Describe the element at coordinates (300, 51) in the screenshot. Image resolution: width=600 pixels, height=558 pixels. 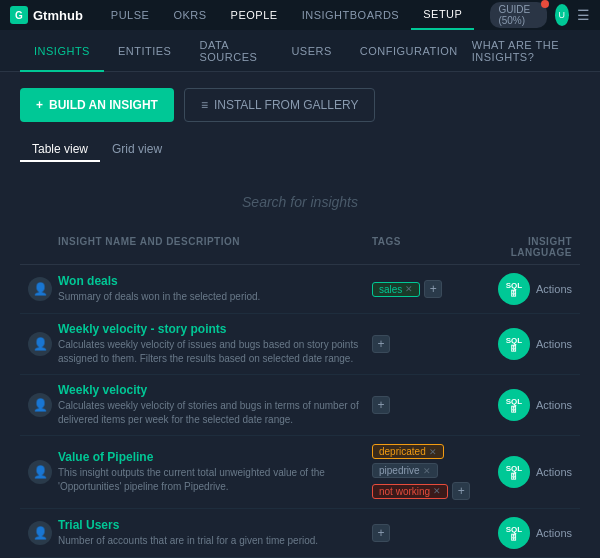
I see `sub-navigation: INSIGHTS ENTITIES DATA SOURCES USERS CON…` at that location.